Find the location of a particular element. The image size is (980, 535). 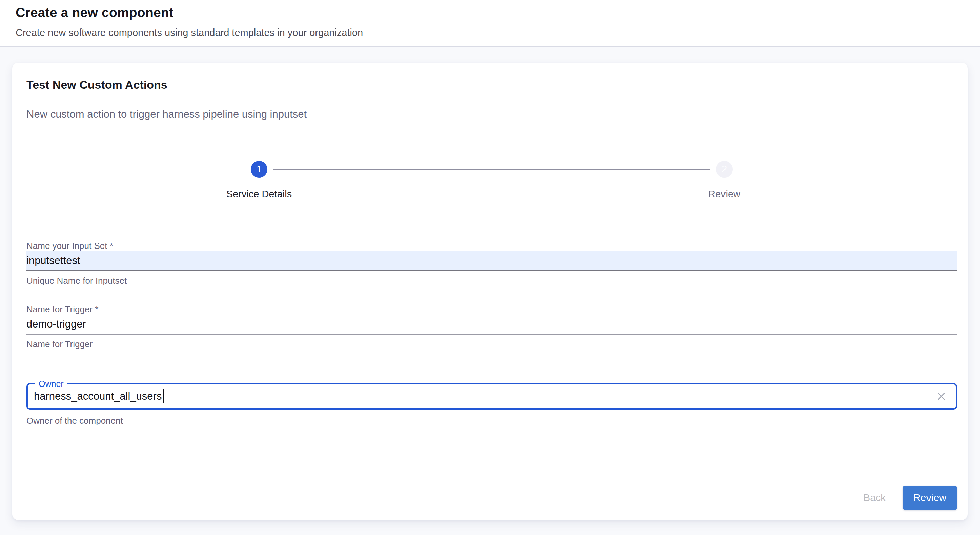

owner-field: Owner harness_account_all_users Owner of… is located at coordinates (492, 404).